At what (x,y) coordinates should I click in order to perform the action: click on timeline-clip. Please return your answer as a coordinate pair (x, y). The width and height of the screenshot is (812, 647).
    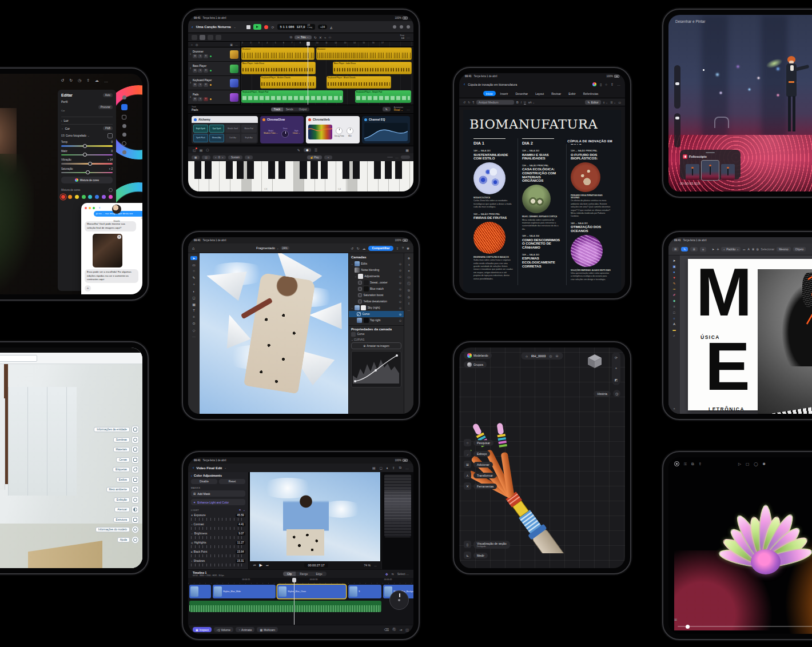
    Looking at the image, I should click on (200, 592).